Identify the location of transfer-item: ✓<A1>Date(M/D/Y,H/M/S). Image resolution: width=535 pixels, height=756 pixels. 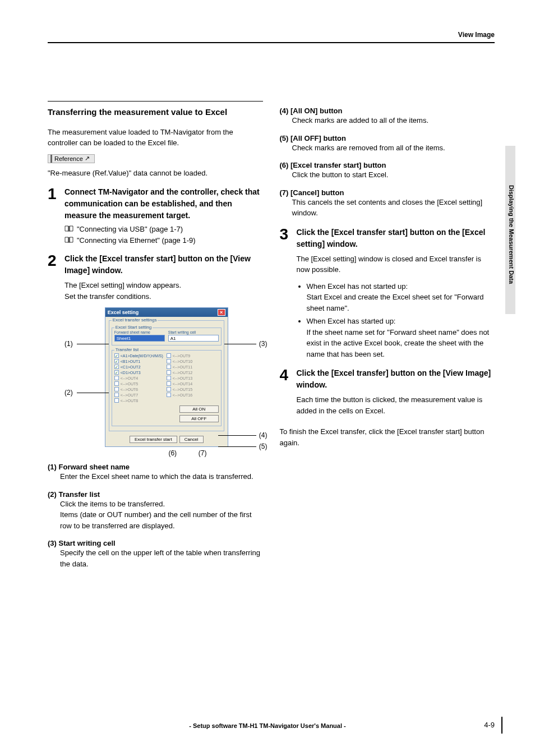
(140, 356).